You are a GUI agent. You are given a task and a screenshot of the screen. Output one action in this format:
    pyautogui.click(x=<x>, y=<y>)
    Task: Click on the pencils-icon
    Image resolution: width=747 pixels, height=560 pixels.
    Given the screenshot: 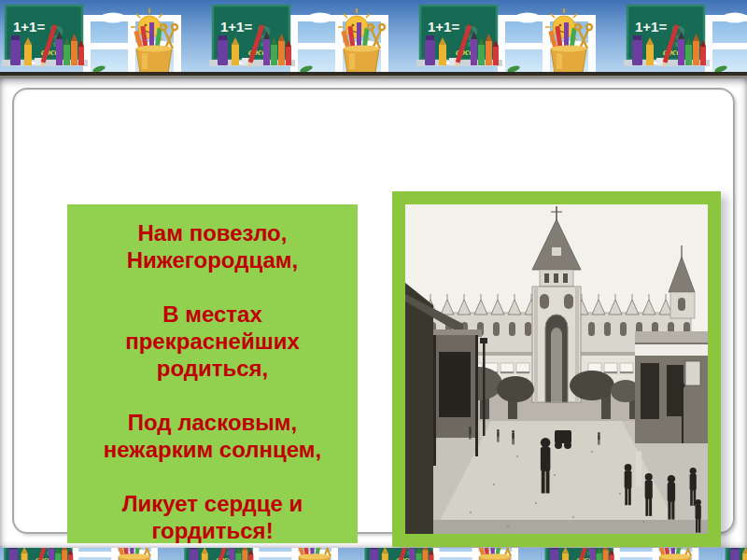 What is the action you would take?
    pyautogui.click(x=739, y=554)
    